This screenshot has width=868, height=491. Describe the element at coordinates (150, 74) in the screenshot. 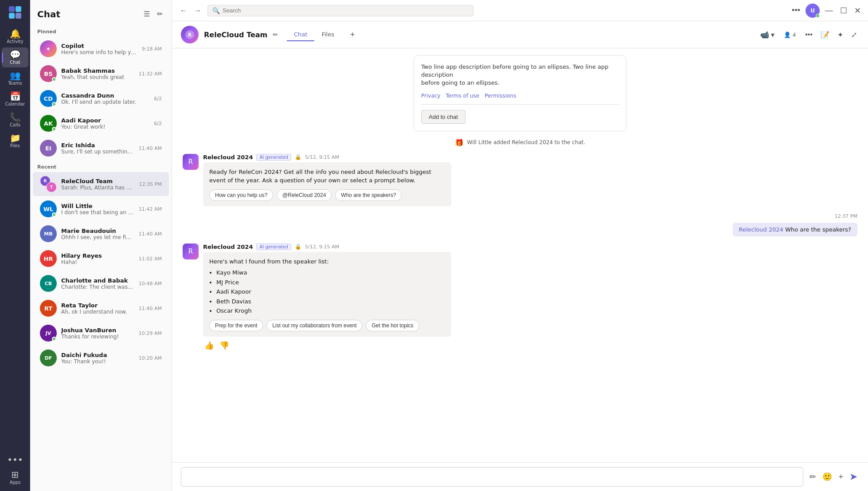

I see `chat-time-babak: 11:32 AM` at that location.